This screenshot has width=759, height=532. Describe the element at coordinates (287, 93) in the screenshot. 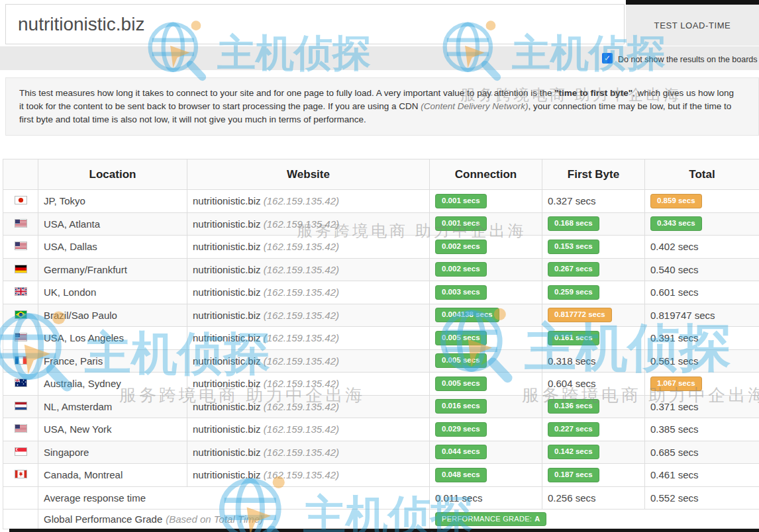

I see `description-text-1: This test measures how long it takes to …` at that location.